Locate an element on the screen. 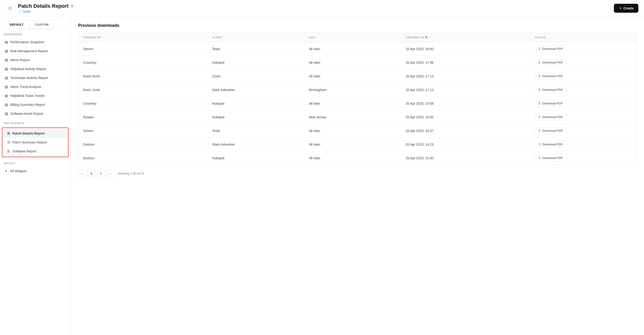 The image size is (644, 335). sidebar-item-label: Helpdesk Activity Report is located at coordinates (28, 69).